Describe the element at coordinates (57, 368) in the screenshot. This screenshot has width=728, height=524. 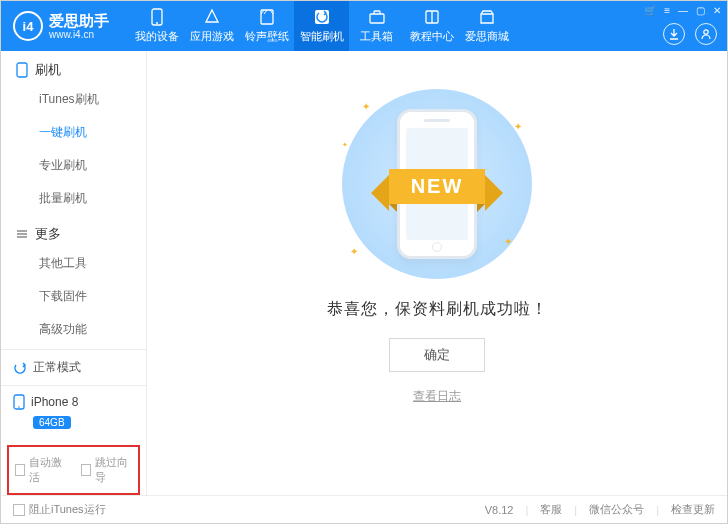
I see `mode-label: 正常模式` at that location.